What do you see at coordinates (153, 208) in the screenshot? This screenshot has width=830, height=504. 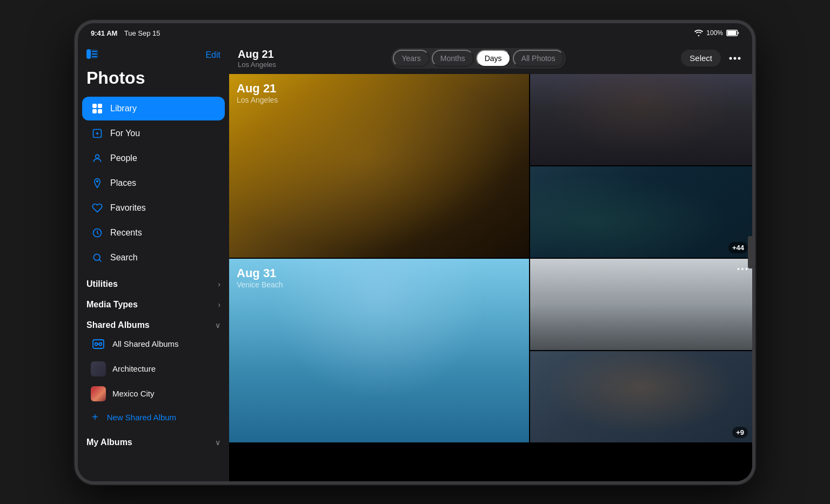 I see `sidebar-item-favorites: Favorites` at bounding box center [153, 208].